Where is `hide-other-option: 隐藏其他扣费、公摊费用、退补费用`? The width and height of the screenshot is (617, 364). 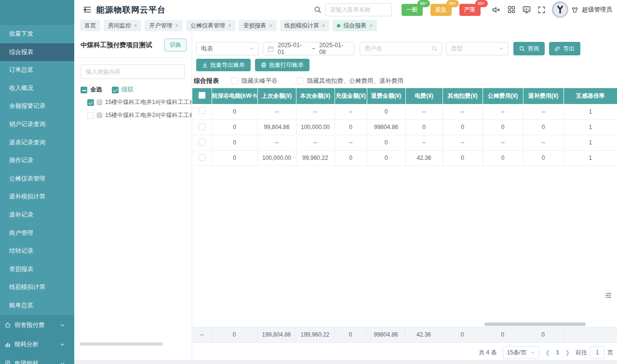
hide-other-option: 隐藏其他扣费、公摊费用、退补费用 is located at coordinates (350, 81).